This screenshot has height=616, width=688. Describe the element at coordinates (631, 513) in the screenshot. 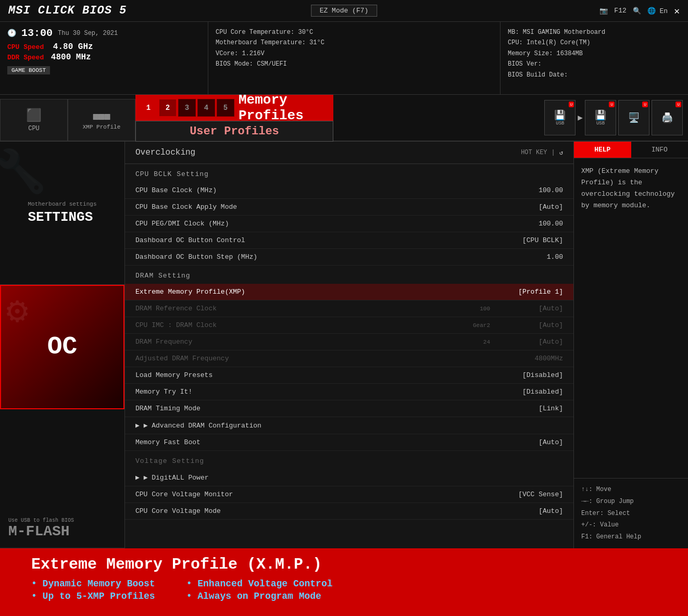

I see `help-keys: ↑↓: Move →←: Group Jump Enter: Select +/…` at that location.